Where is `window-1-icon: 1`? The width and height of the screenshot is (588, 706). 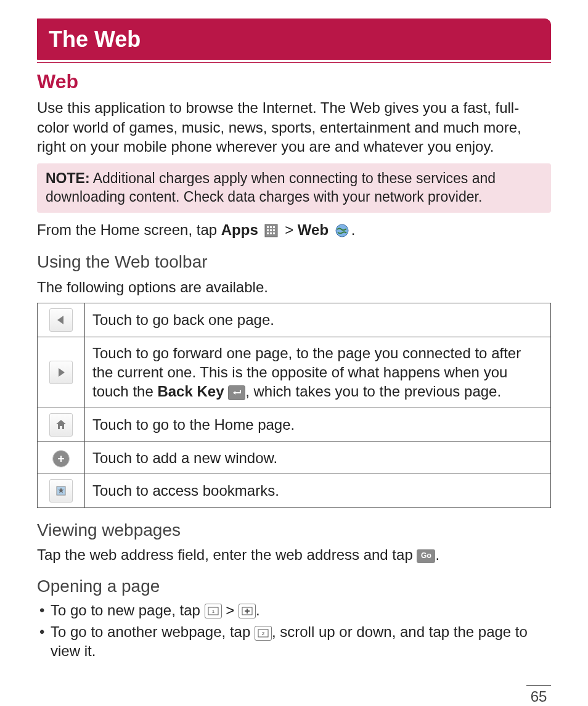
window-1-icon: 1 is located at coordinates (213, 611).